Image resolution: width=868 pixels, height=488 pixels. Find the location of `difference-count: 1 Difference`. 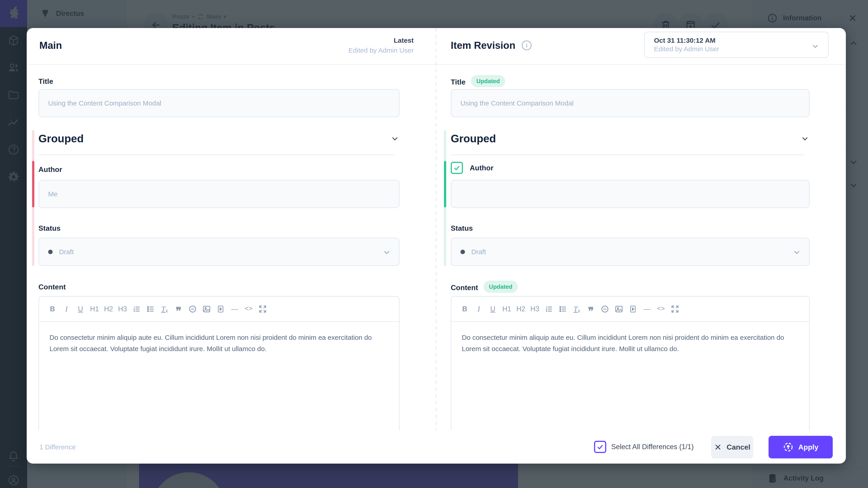

difference-count: 1 Difference is located at coordinates (58, 447).